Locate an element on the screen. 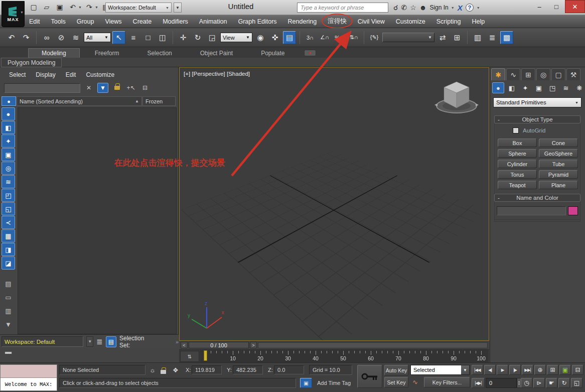 The width and height of the screenshot is (585, 392). polygon-modeling-panel: Polygon Modeling is located at coordinates (31, 62).